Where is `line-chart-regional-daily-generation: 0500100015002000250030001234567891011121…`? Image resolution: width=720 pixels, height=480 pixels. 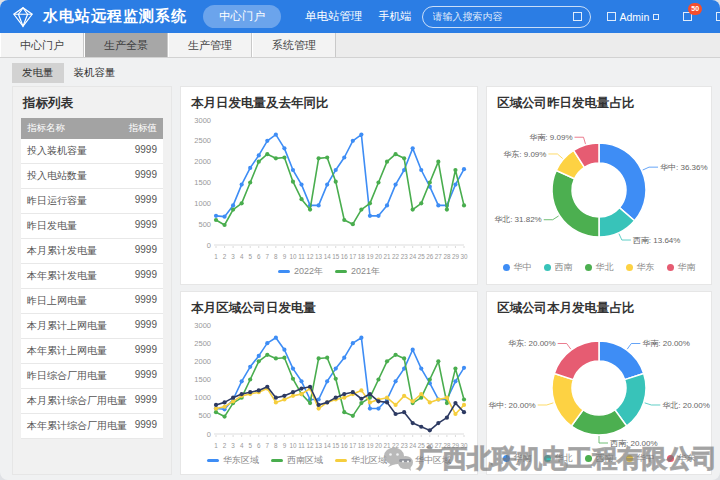 line-chart-regional-daily-generation: 0500100015002000250030001234567891011121… is located at coordinates (329, 386).